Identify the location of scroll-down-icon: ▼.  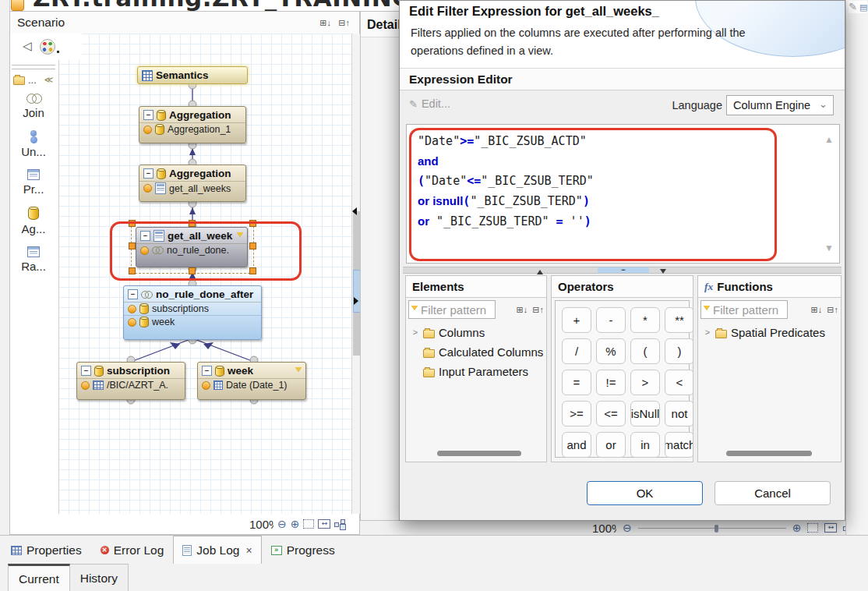
(829, 248).